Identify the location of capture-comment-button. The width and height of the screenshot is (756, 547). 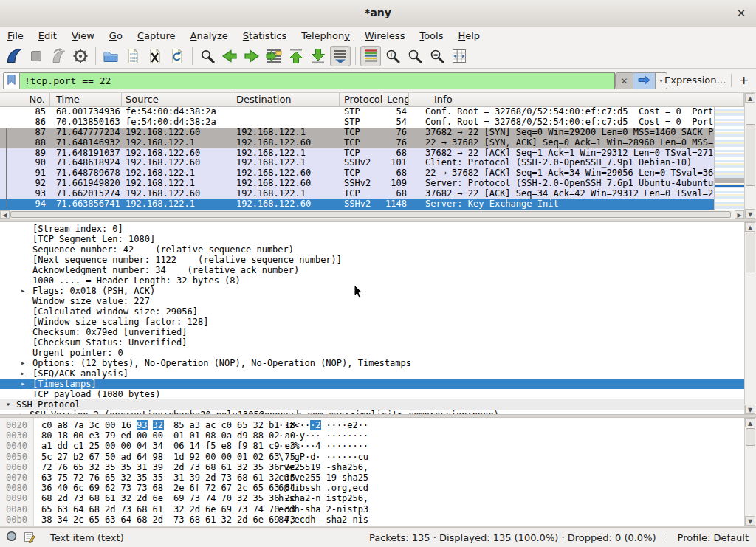
(30, 537).